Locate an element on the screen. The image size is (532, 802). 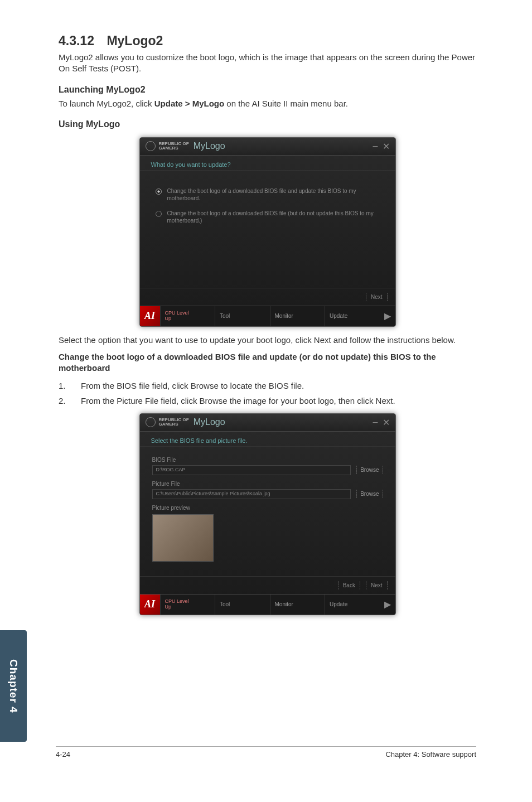
step-2-num: 2. is located at coordinates (70, 400).